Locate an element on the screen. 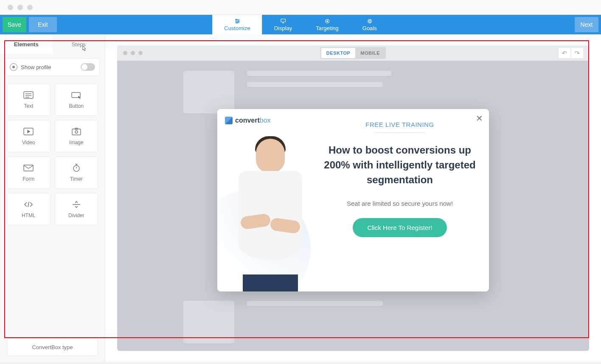 The height and width of the screenshot is (364, 601). element-label: Timer is located at coordinates (76, 179).